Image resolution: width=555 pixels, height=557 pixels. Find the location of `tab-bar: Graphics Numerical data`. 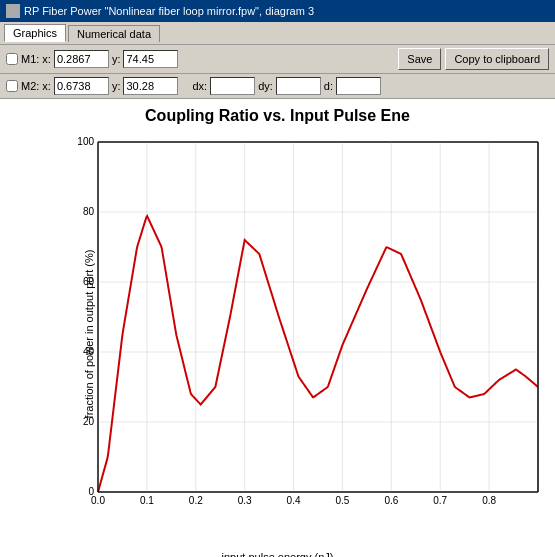

tab-bar: Graphics Numerical data is located at coordinates (278, 34).